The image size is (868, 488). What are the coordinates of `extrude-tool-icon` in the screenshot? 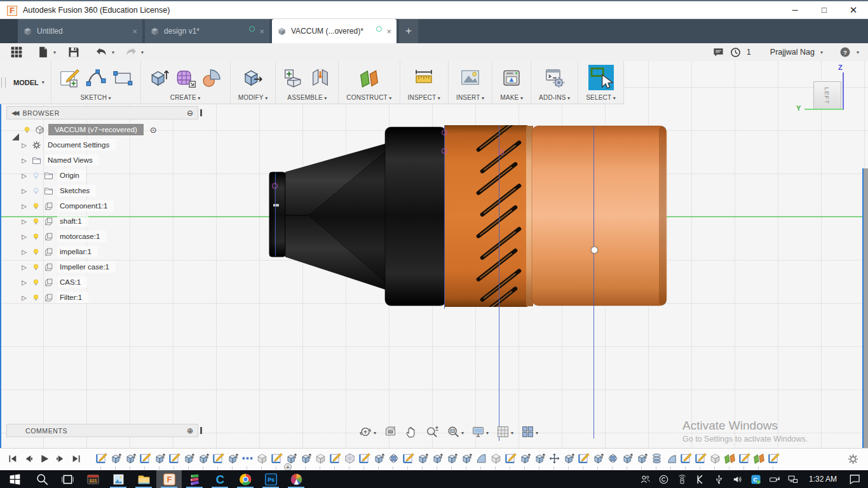 It's located at (159, 78).